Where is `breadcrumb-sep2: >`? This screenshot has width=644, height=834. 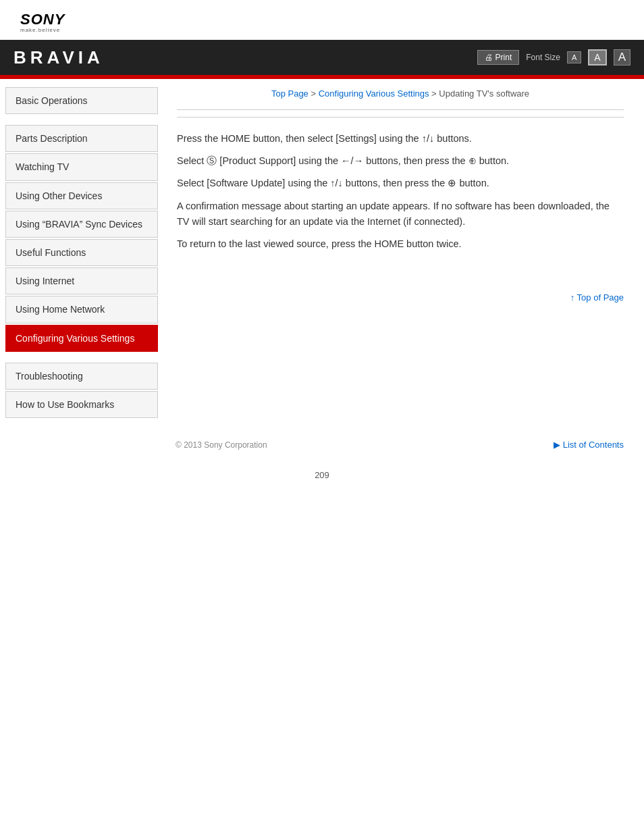 breadcrumb-sep2: > is located at coordinates (433, 93).